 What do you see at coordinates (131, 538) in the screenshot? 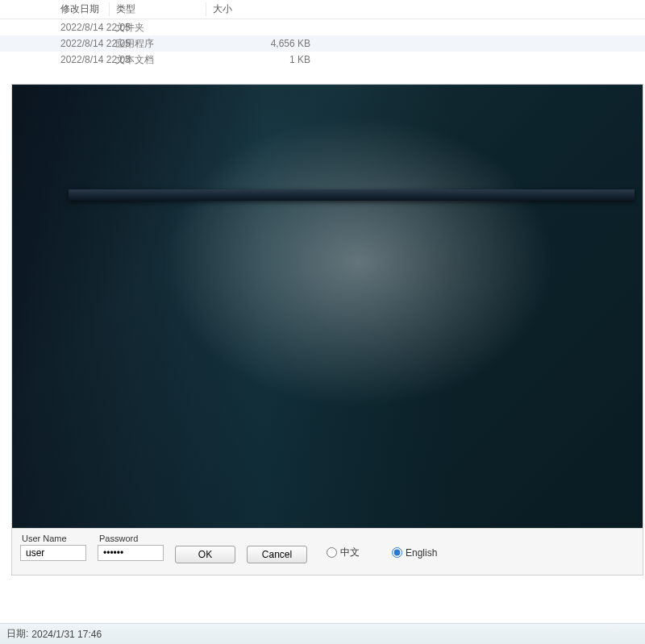
I see `password-label: Password` at bounding box center [131, 538].